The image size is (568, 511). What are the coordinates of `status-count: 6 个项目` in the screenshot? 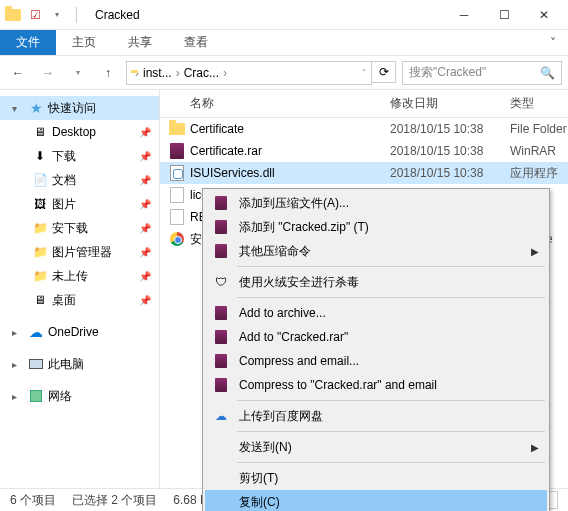 It's located at (33, 500).